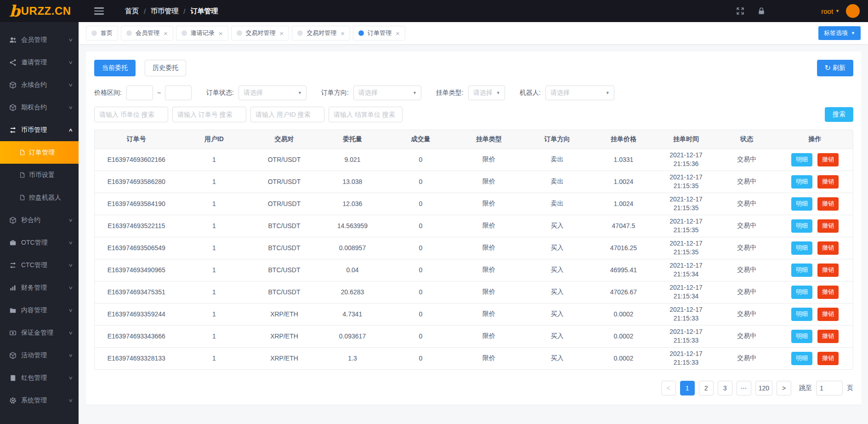 The image size is (868, 424). I want to click on menu-toggle-icon, so click(99, 11).